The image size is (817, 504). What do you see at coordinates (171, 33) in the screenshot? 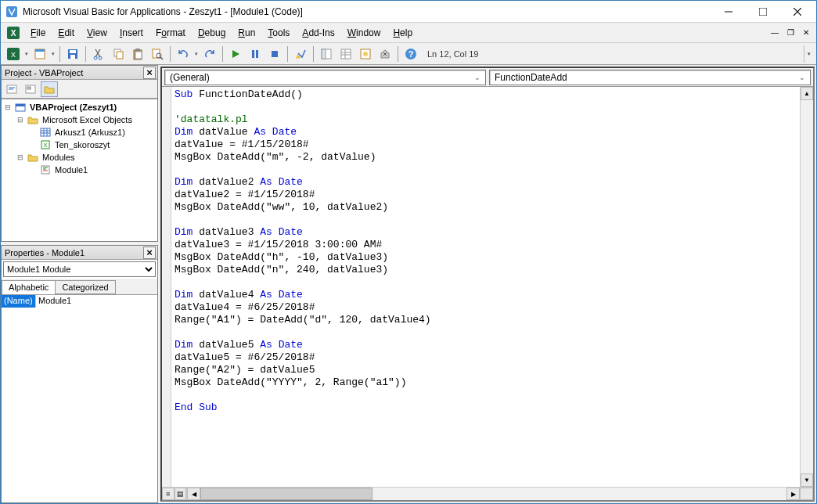
I see `menu-format: Format` at bounding box center [171, 33].